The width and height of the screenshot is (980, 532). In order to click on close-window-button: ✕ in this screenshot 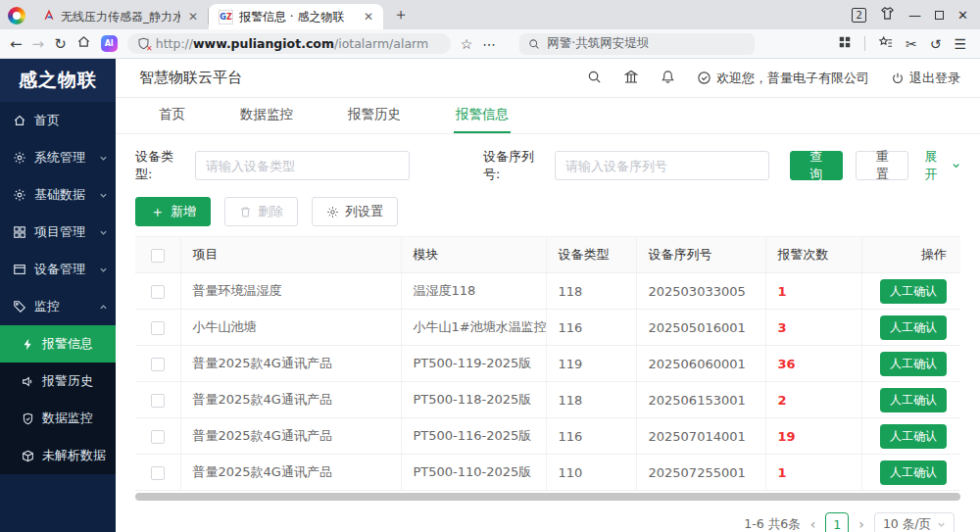, I will do `click(962, 16)`.